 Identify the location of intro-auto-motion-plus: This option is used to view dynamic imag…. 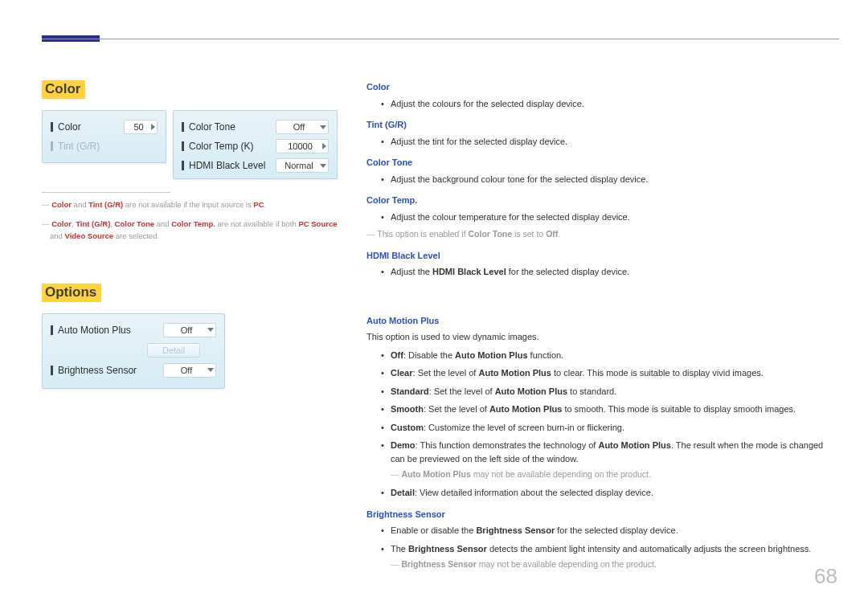
(603, 337).